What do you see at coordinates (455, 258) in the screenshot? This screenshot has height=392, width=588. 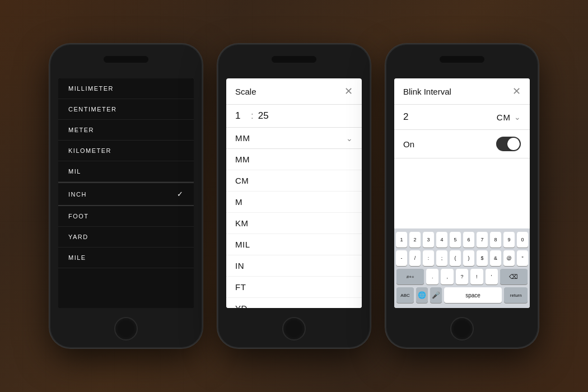 I see `kb-key-open-paren: (` at bounding box center [455, 258].